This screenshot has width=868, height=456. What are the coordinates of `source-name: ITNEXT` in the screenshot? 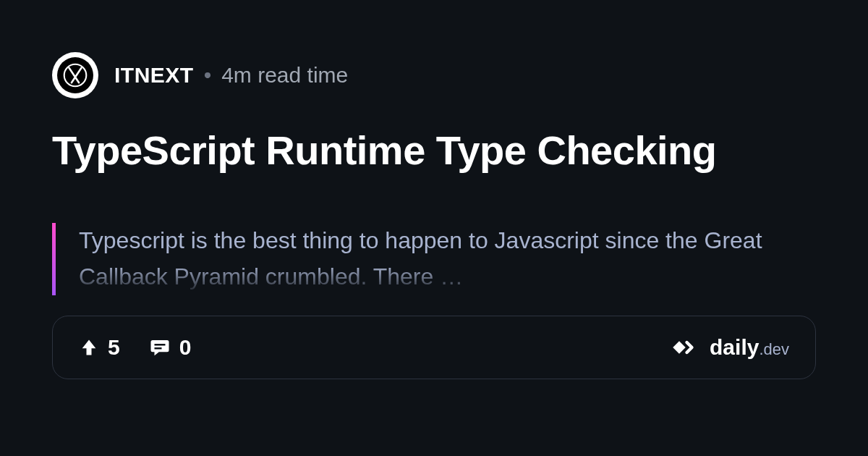 It's located at (154, 75).